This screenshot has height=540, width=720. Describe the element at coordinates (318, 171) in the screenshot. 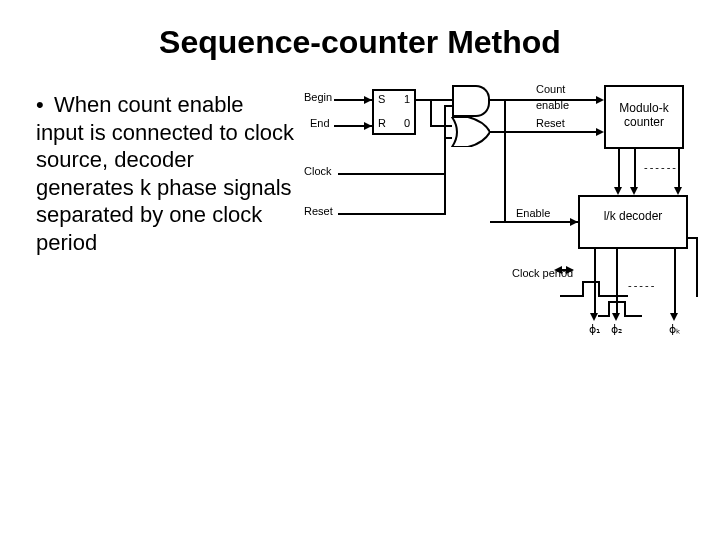

I see `clock-label: Clock` at that location.